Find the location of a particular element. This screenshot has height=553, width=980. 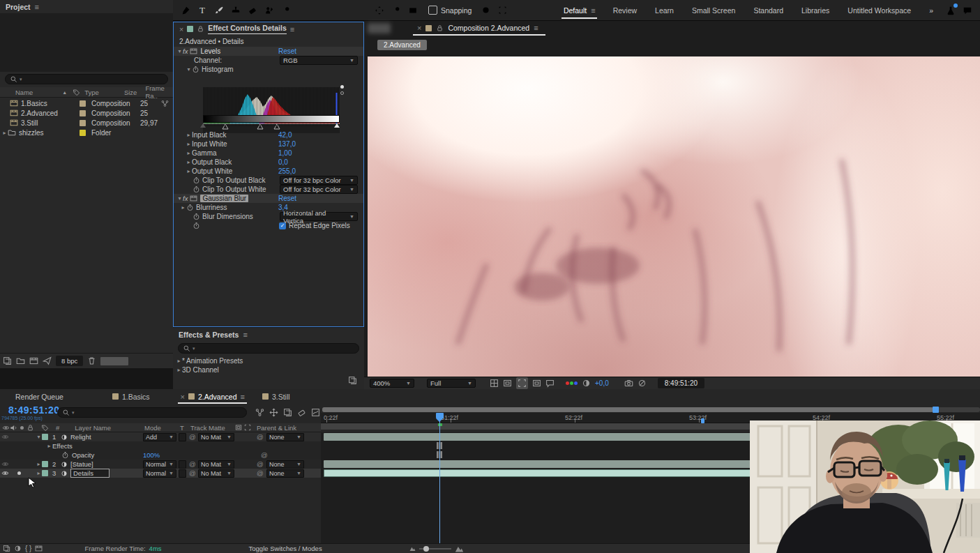

world-axis-mode-icon is located at coordinates (396, 10).